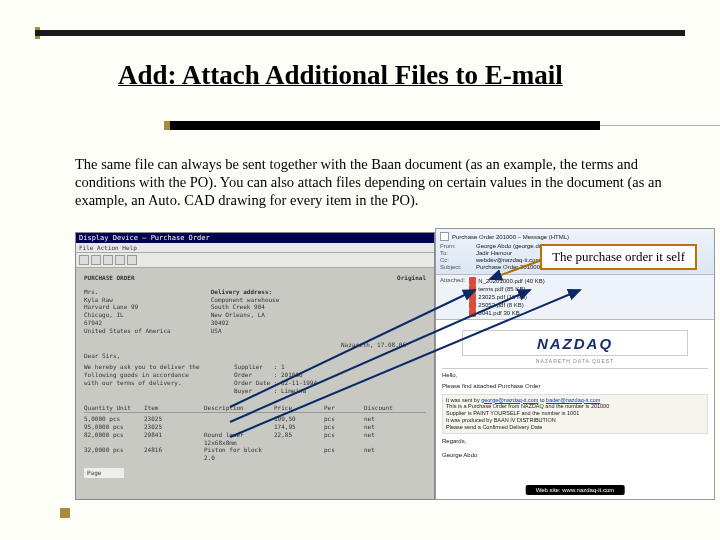  I want to click on addr-label: Delivery address:, so click(246, 292).